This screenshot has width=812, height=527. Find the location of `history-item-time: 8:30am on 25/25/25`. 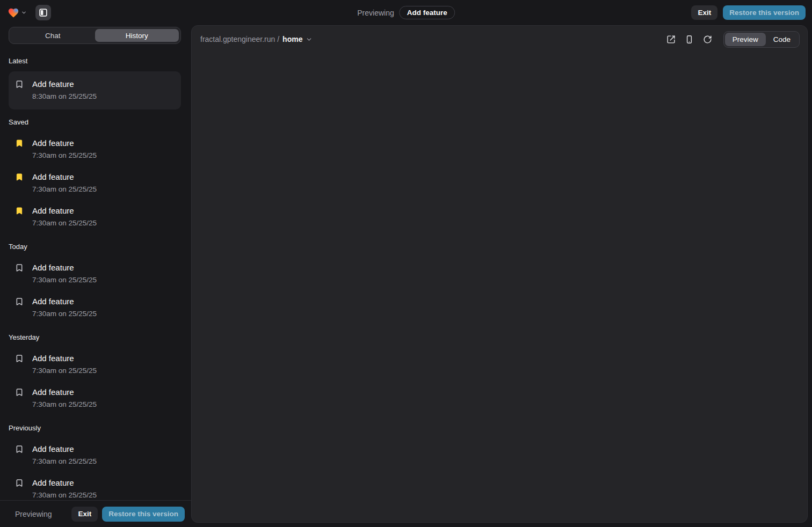

history-item-time: 8:30am on 25/25/25 is located at coordinates (64, 97).